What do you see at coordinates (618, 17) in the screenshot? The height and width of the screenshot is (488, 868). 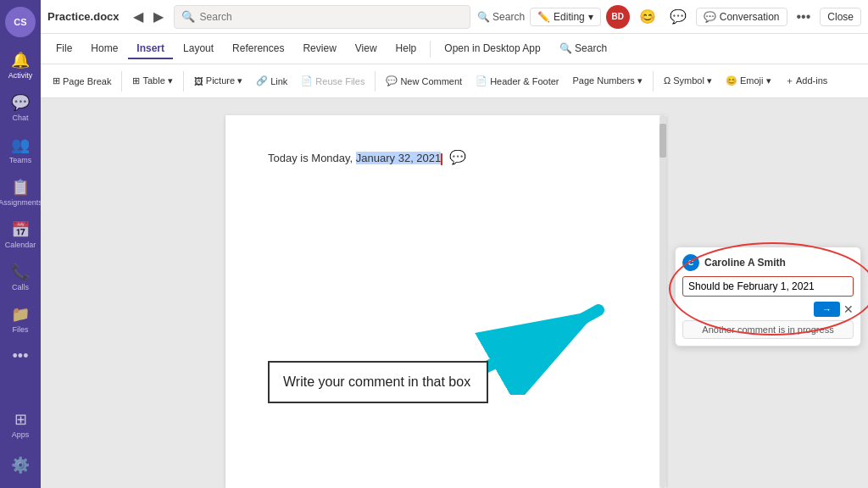 I see `user-avatar-button: BD` at bounding box center [618, 17].